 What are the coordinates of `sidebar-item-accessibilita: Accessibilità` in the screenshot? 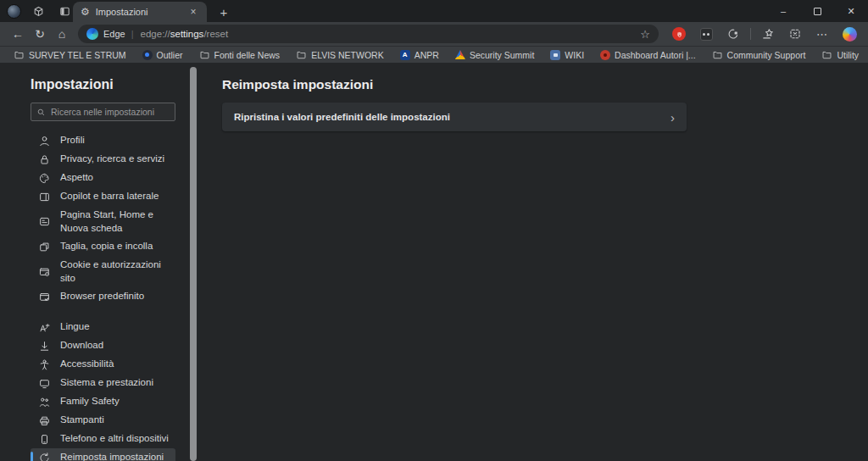 It's located at (103, 364).